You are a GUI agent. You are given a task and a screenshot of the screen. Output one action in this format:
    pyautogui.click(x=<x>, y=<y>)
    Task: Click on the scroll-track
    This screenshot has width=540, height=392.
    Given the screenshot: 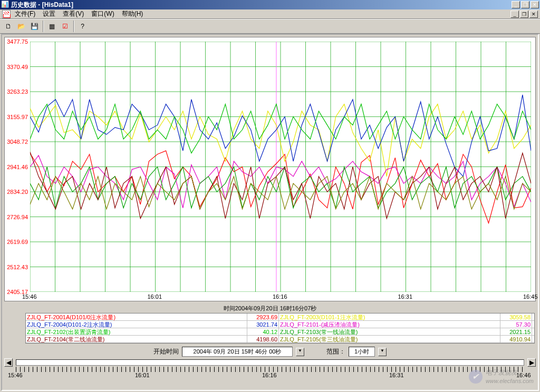 What is the action you would take?
    pyautogui.click(x=270, y=362)
    